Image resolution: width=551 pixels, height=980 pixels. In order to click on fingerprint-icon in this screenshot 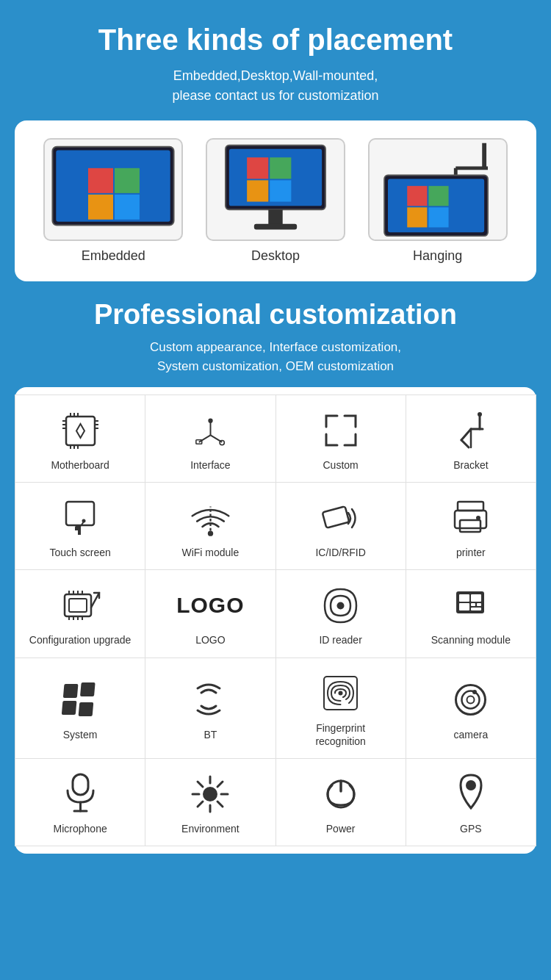, I will do `click(341, 693)`.